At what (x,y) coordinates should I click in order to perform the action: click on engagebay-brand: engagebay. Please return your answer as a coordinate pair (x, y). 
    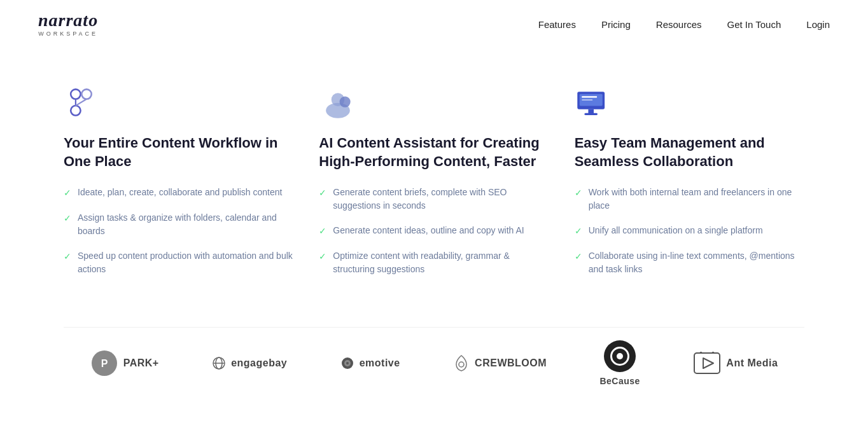
    Looking at the image, I should click on (249, 363).